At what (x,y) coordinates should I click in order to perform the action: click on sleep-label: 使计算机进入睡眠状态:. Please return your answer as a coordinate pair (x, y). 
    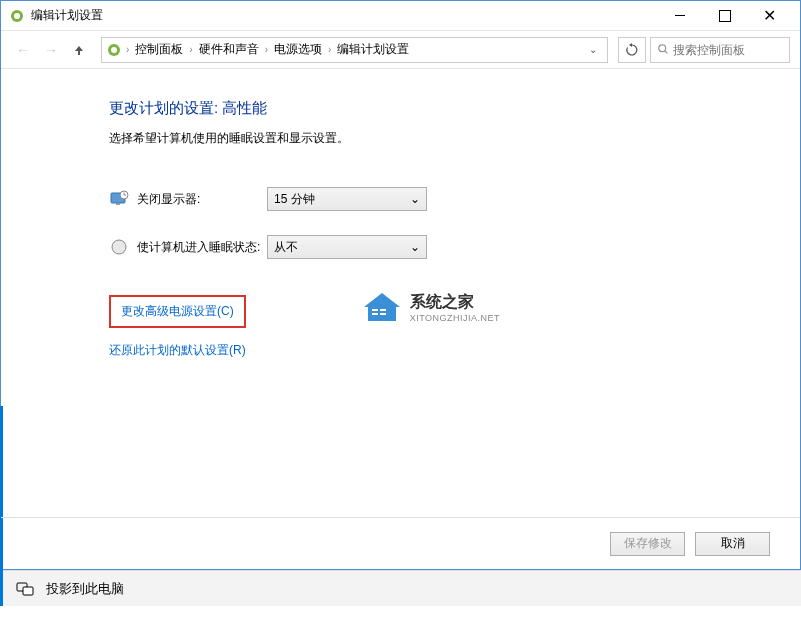
    Looking at the image, I should click on (202, 248).